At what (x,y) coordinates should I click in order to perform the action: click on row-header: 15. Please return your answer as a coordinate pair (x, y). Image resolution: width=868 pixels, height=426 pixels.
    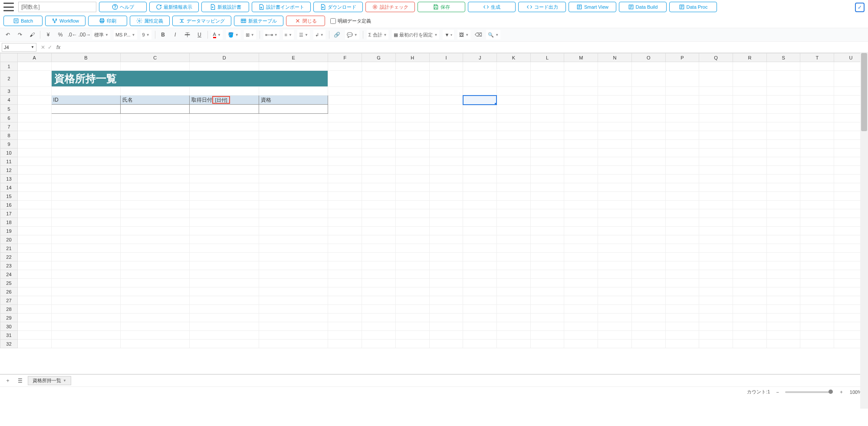
    Looking at the image, I should click on (9, 196).